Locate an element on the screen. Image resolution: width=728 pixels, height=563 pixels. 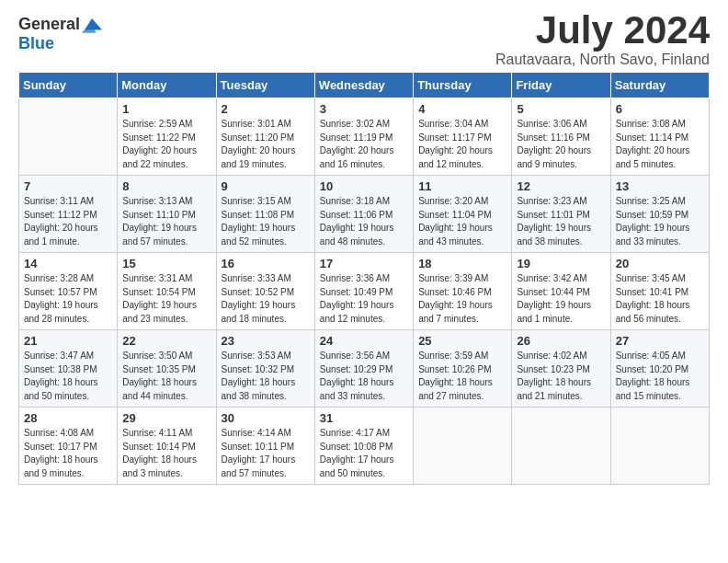
calendar-cell: 12Sunrise: 3:23 AM Sunset: 11:01 PM Dayl… is located at coordinates (561, 214).